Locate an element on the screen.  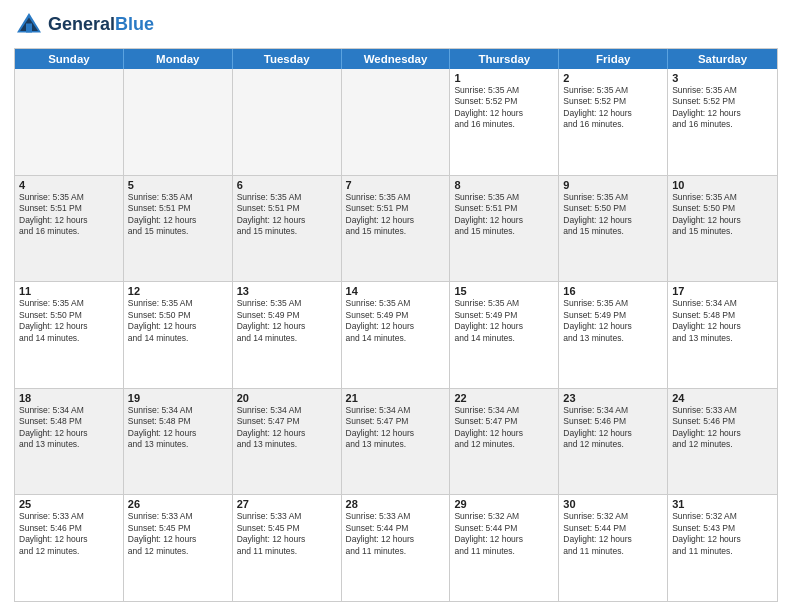
calendar-cell: 10Sunrise: 5:35 AM Sunset: 5:50 PM Dayli… is located at coordinates (722, 229).